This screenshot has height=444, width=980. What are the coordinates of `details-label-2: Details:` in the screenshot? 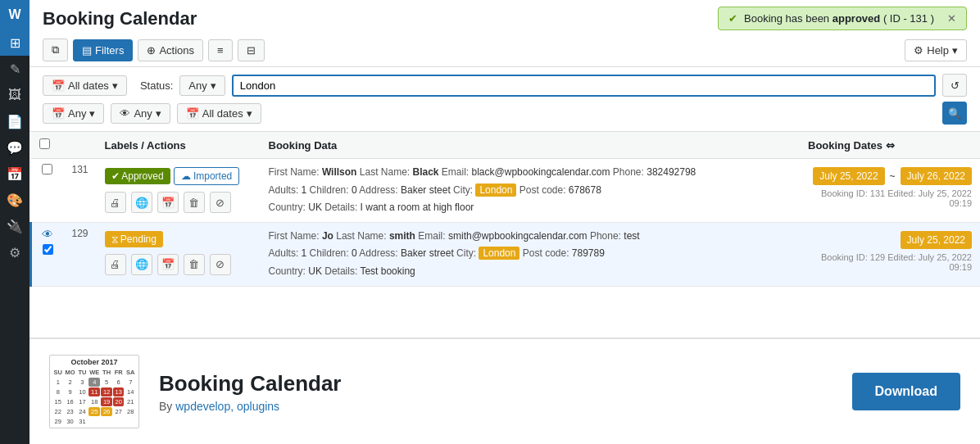 It's located at (341, 271).